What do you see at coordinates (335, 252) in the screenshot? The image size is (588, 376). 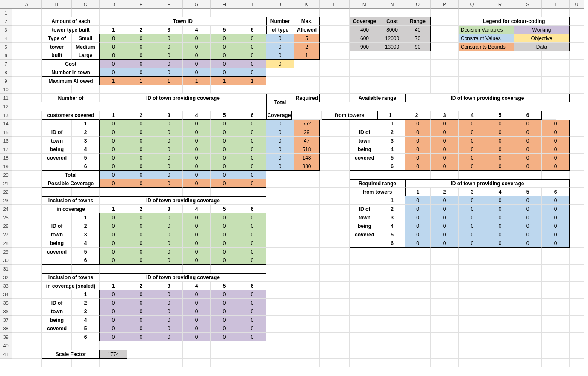 I see `cell-L28` at bounding box center [335, 252].